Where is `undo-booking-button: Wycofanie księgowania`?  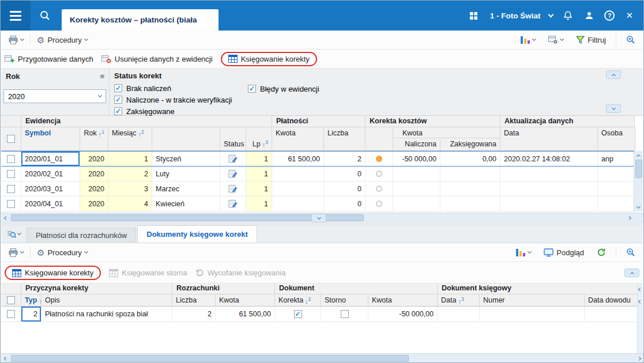
undo-booking-button: Wycofanie księgowania is located at coordinates (241, 273).